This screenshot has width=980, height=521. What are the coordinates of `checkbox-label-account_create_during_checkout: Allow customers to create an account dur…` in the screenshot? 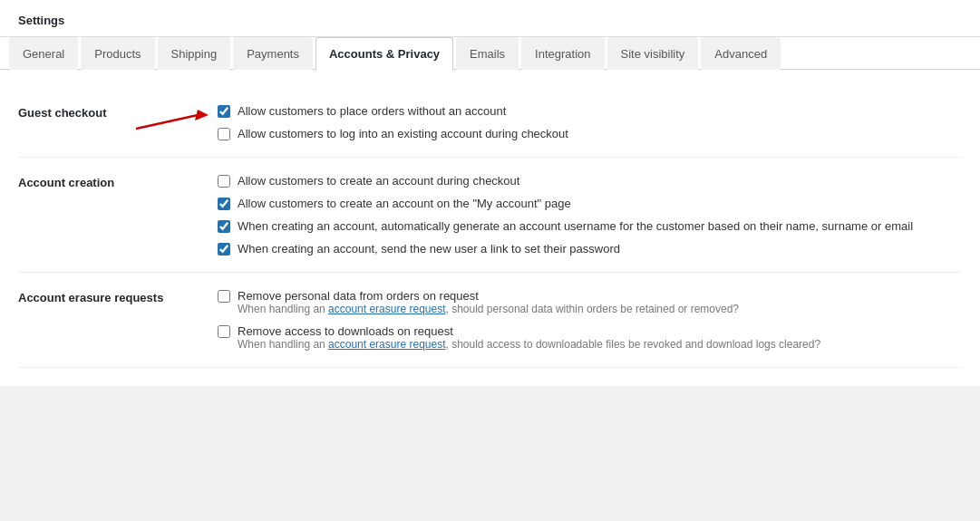 It's located at (379, 181).